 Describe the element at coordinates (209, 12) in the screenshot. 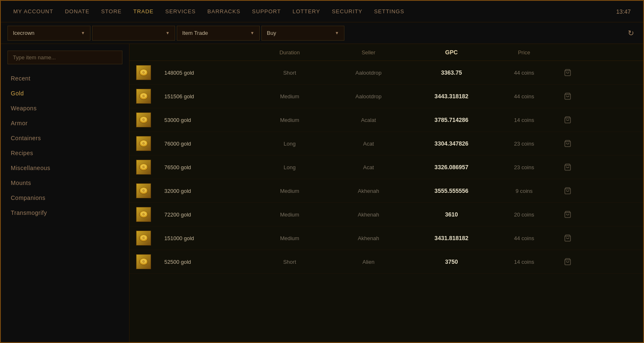

I see `nav-links: MY ACCOUNT DONATE STORE TRADE SERVICES B…` at that location.